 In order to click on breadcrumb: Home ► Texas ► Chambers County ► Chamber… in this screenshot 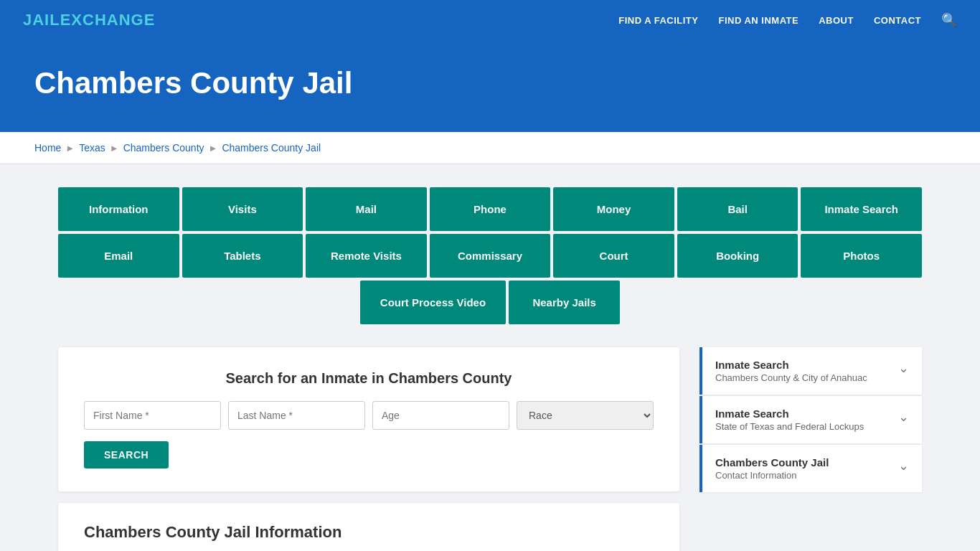, I will do `click(490, 148)`.